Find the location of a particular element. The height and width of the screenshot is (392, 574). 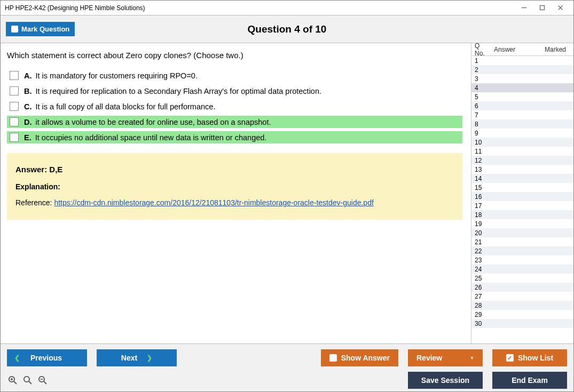

show-answer-button: Show Answer is located at coordinates (360, 358).